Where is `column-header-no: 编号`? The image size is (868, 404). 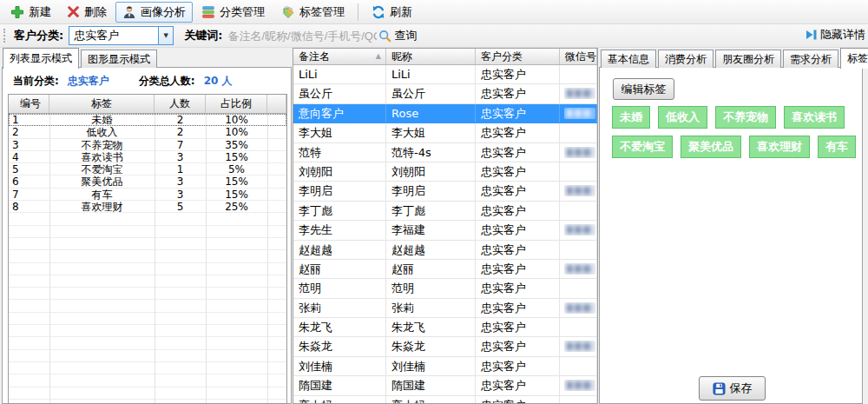
column-header-no: 编号 is located at coordinates (30, 104).